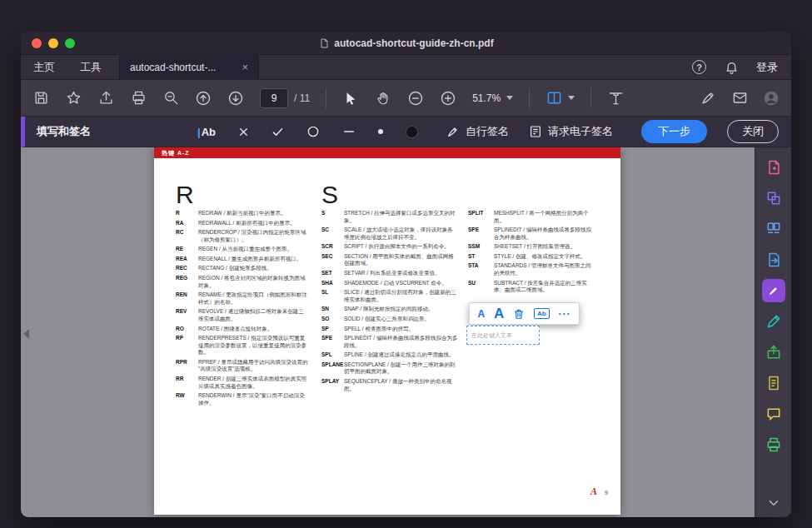  What do you see at coordinates (453, 132) in the screenshot?
I see `fountain-pen-icon` at bounding box center [453, 132].